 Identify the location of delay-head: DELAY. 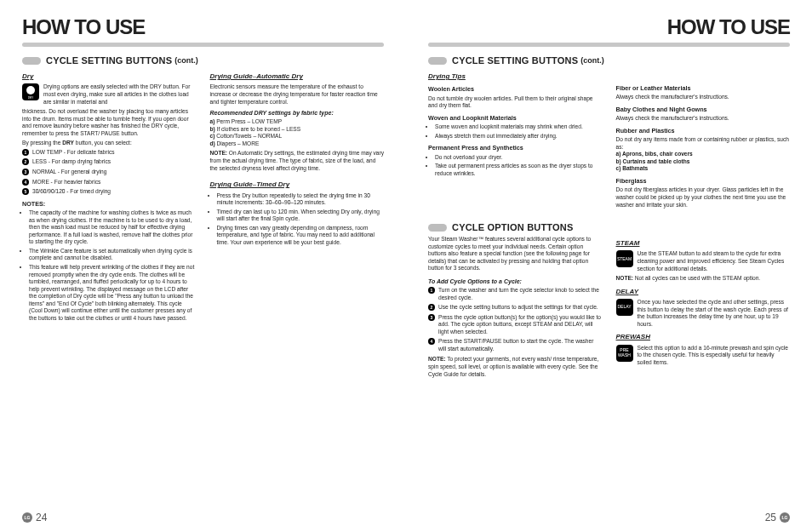
(703, 292).